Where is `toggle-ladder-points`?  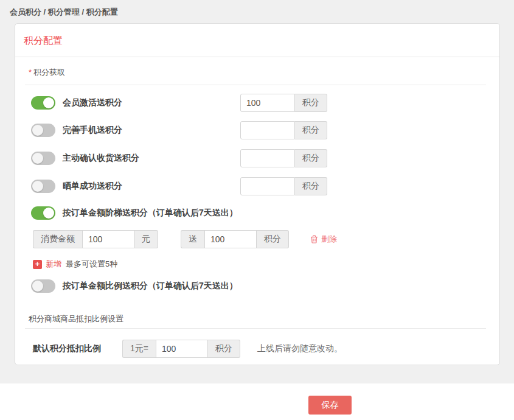 toggle-ladder-points is located at coordinates (43, 213).